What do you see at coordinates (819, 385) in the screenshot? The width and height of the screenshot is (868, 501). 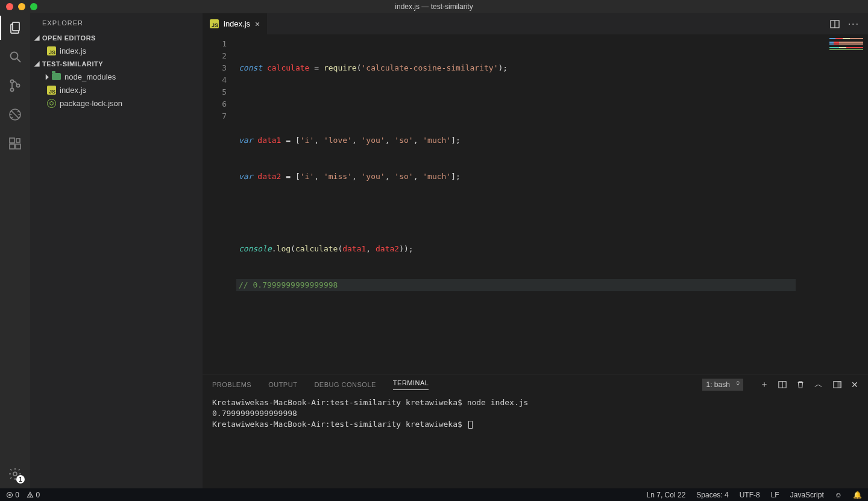 I see `maximize-panel-icon: ︿` at bounding box center [819, 385].